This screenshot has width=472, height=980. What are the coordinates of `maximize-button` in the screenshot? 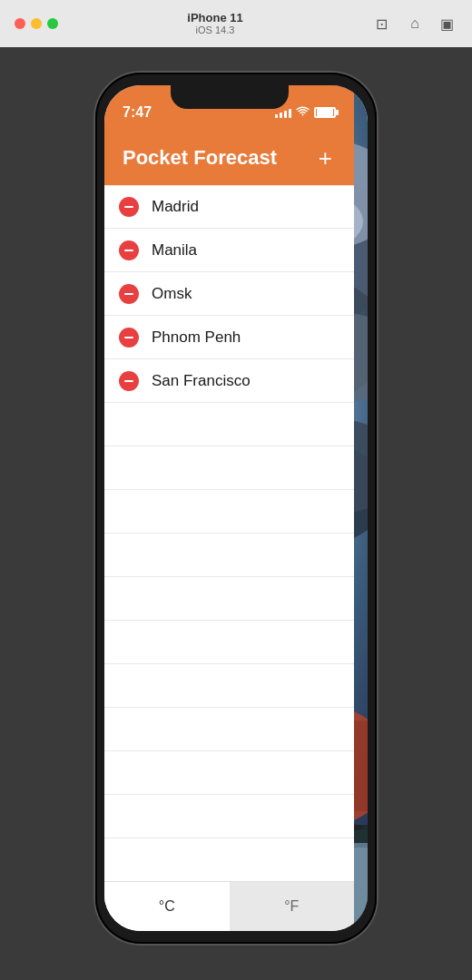 It's located at (53, 24).